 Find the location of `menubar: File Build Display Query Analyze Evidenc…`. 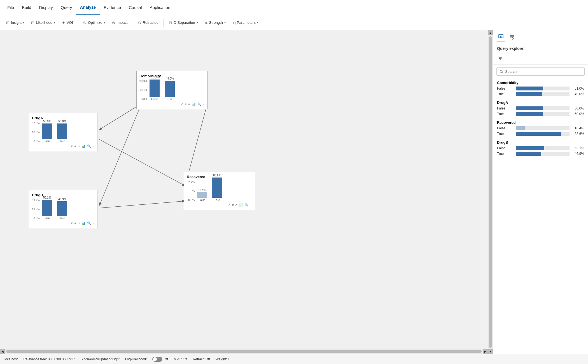

menubar: File Build Display Query Analyze Evidenc… is located at coordinates (294, 8).